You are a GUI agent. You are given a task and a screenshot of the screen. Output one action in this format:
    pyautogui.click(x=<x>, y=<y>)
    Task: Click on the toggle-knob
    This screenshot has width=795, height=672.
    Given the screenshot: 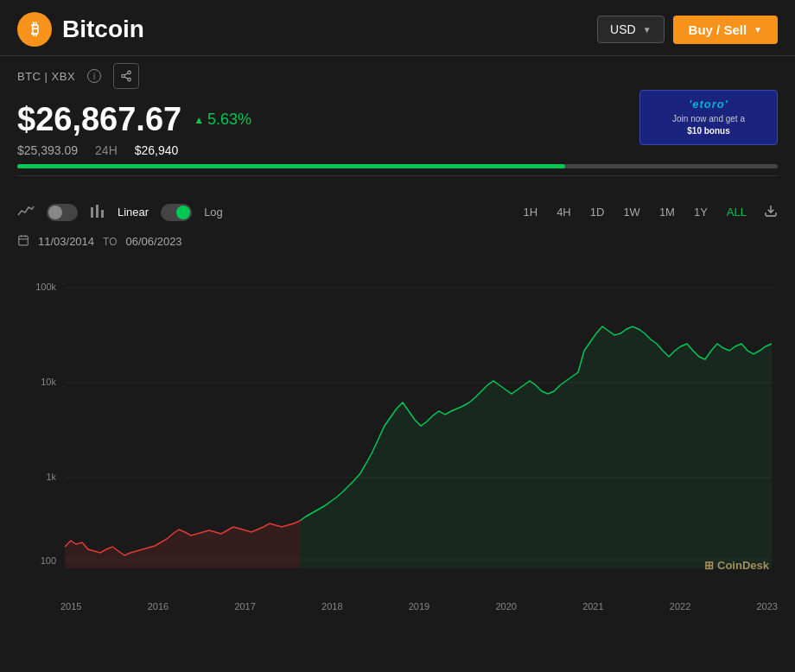 What is the action you would take?
    pyautogui.click(x=55, y=212)
    